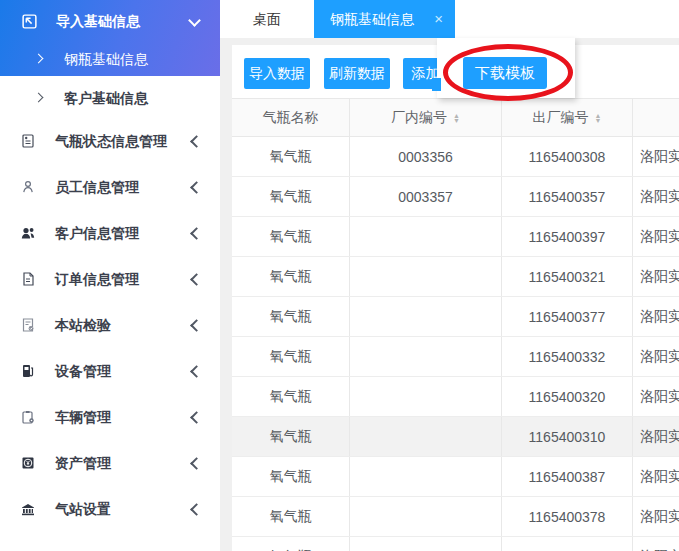 Image resolution: width=679 pixels, height=551 pixels. I want to click on cell-factory-number: 1165400378, so click(568, 516).